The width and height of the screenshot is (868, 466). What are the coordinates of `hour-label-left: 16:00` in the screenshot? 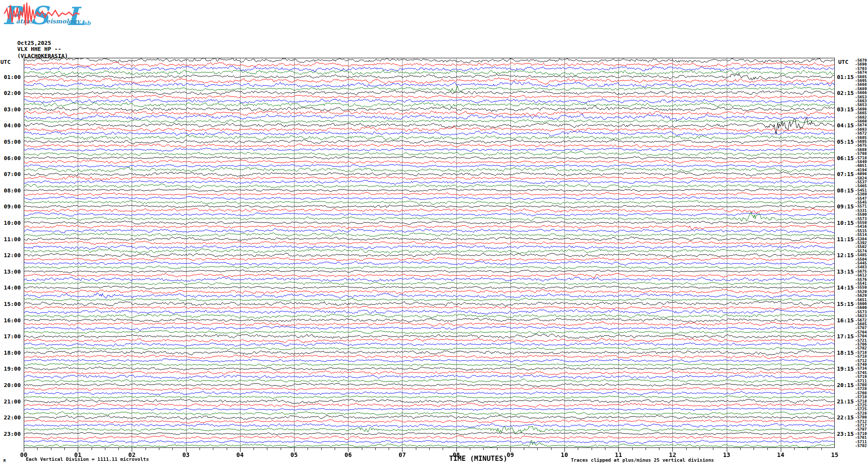 It's located at (10, 320).